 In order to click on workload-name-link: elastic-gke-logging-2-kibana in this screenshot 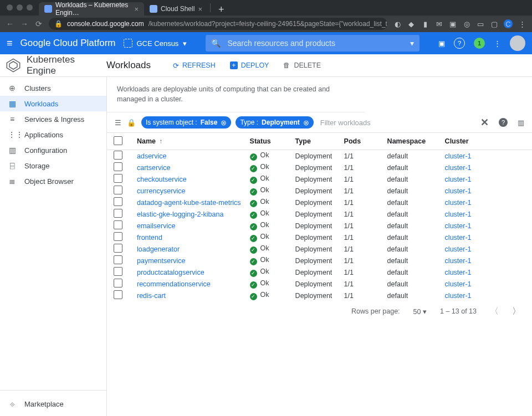, I will do `click(189, 214)`.